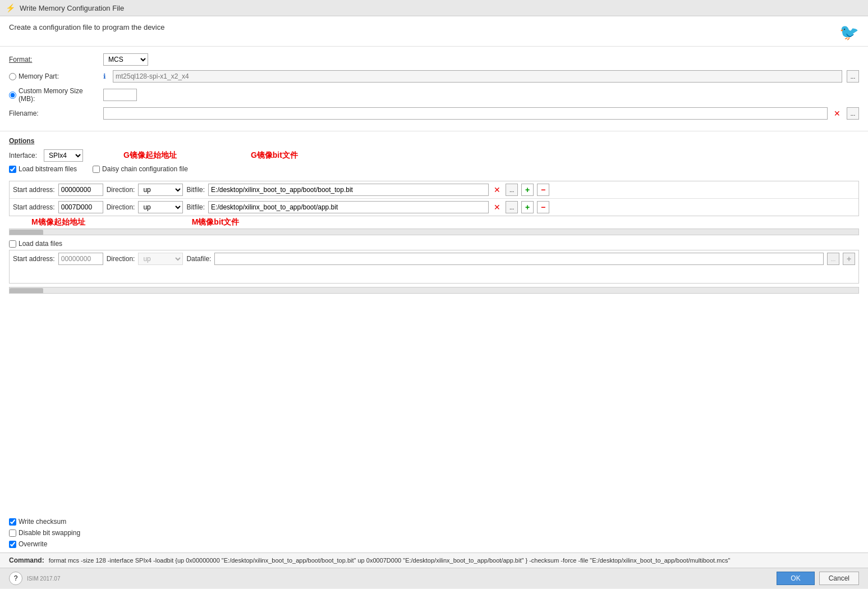 Image resolution: width=868 pixels, height=589 pixels. I want to click on data-start-addr-label: Start address:, so click(34, 259).